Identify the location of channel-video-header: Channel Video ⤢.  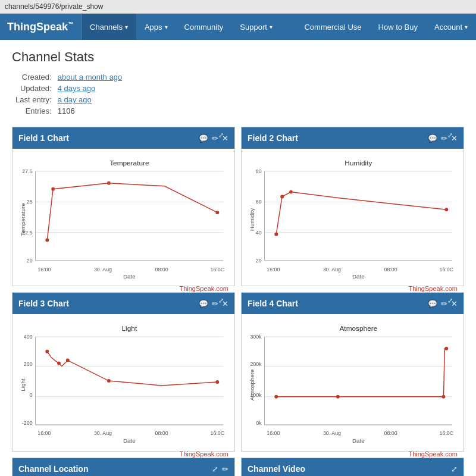
(352, 467).